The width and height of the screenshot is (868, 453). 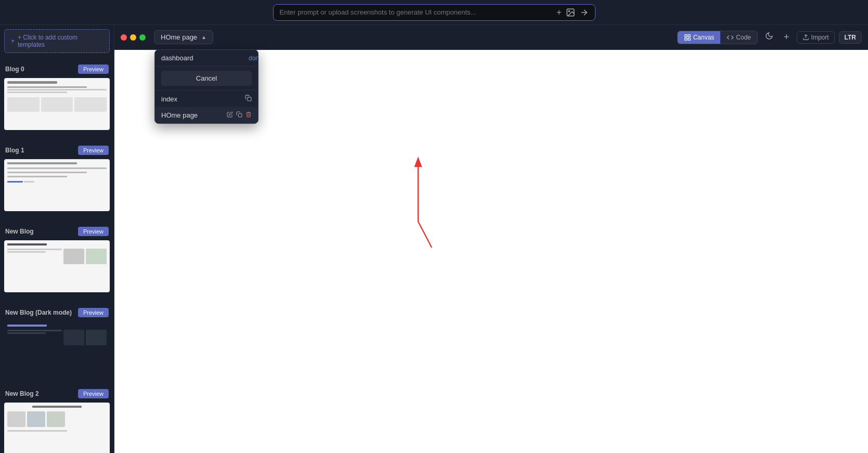 I want to click on template-thumbnail-new-blog-dark, so click(x=57, y=347).